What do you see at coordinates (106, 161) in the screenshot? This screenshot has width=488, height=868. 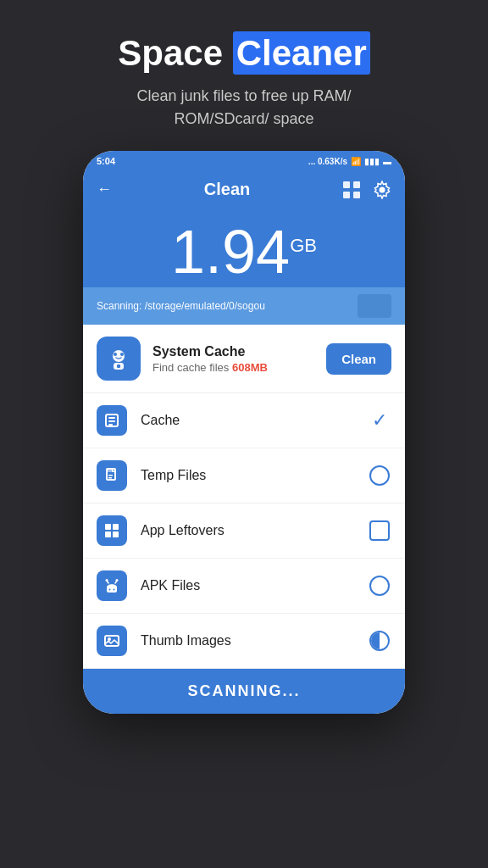 I see `status-time: 5:04` at bounding box center [106, 161].